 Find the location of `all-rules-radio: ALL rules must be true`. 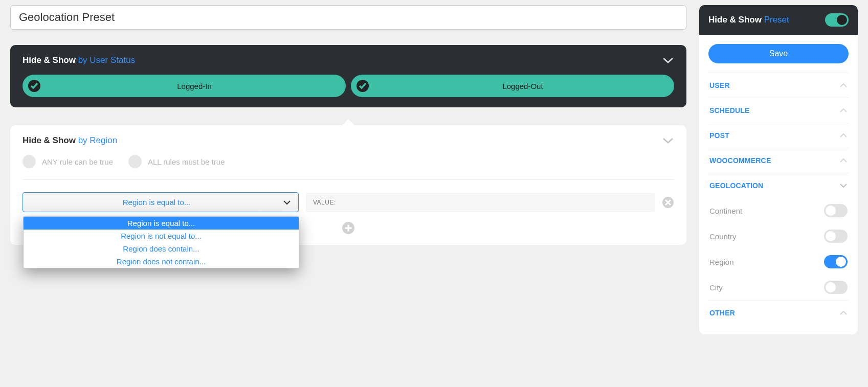

all-rules-radio: ALL rules must be true is located at coordinates (176, 162).